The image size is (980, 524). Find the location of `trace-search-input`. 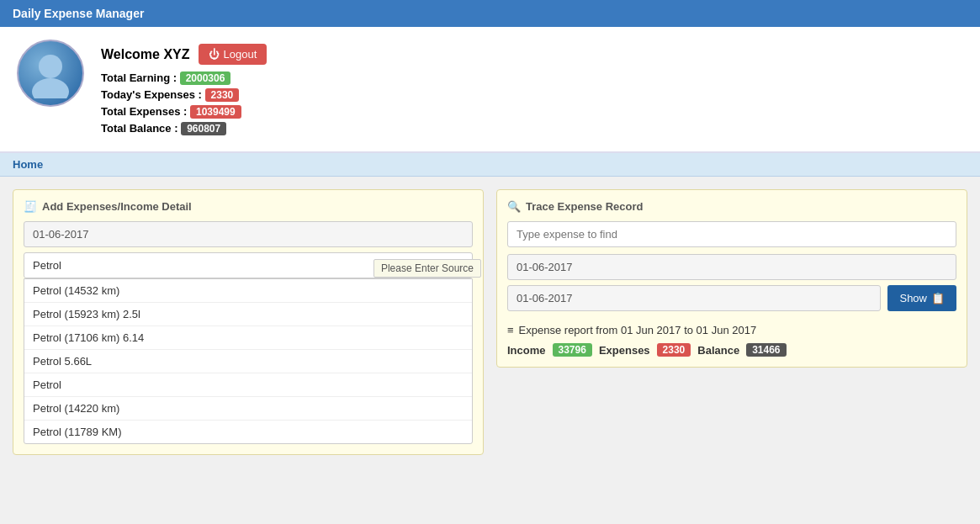

trace-search-input is located at coordinates (732, 234).